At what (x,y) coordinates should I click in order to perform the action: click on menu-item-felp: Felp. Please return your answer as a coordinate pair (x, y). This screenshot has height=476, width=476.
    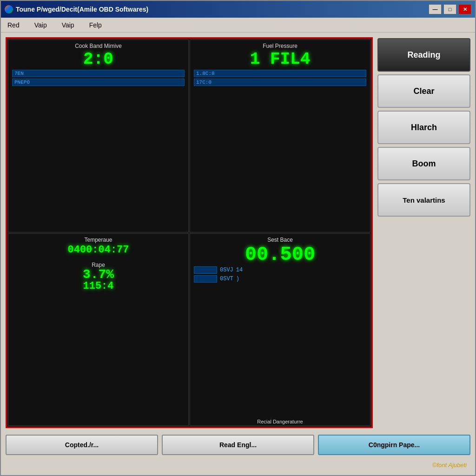
    Looking at the image, I should click on (96, 25).